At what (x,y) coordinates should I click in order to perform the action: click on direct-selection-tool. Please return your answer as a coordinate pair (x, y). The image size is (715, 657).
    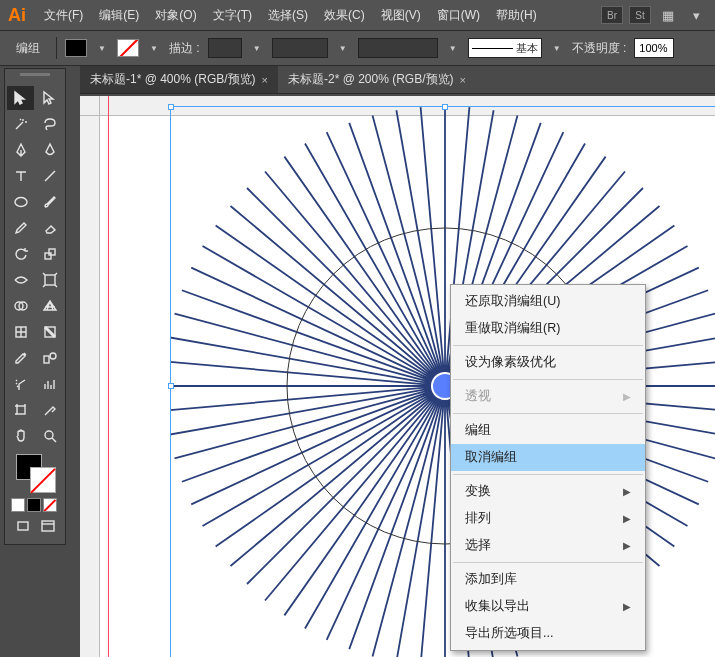
    Looking at the image, I should click on (50, 98).